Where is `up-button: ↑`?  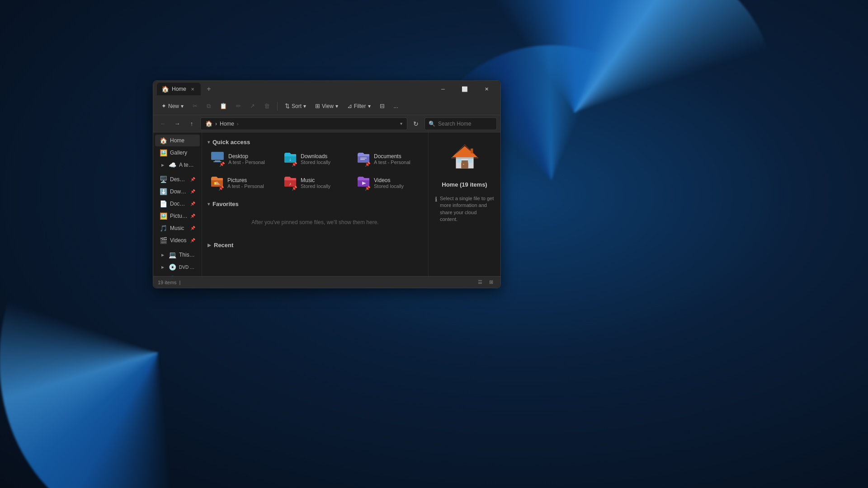
up-button: ↑ is located at coordinates (192, 124).